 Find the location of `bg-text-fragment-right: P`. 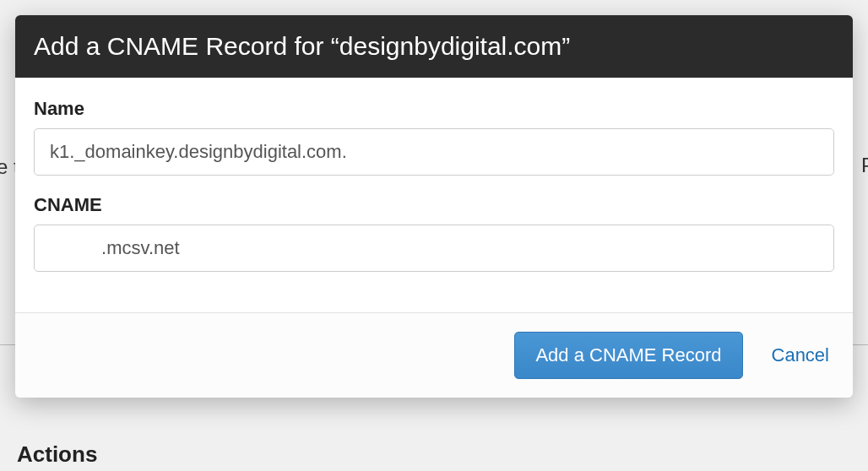

bg-text-fragment-right: P is located at coordinates (865, 165).